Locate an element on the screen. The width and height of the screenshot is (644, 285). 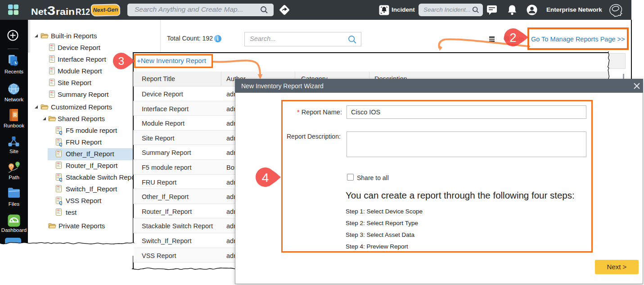
svg-text: B is located at coordinates (18, 164).